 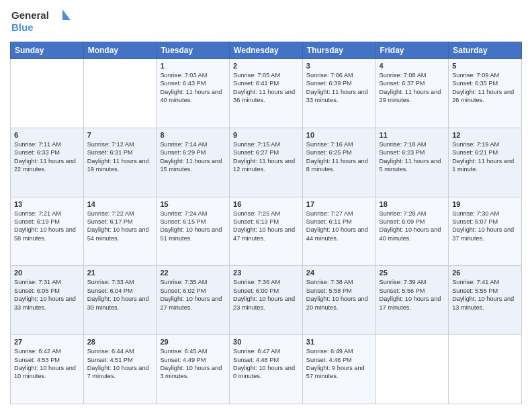 I want to click on cell-info: Sunrise: 7:16 AM Sunset: 6:25 PM Dayligh…, so click(x=339, y=157).